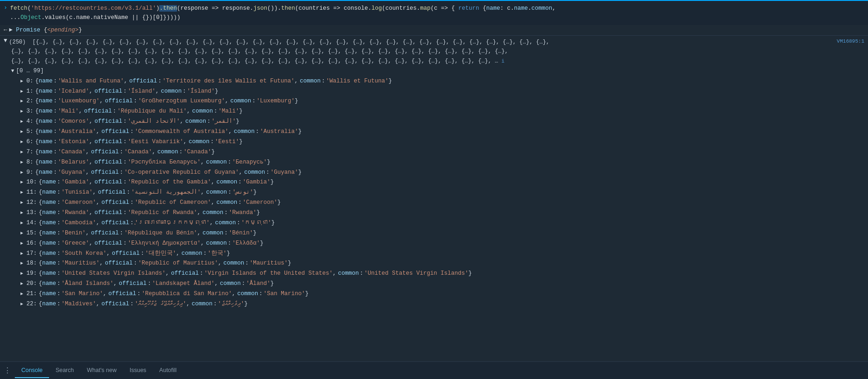 This screenshot has width=868, height=379. What do you see at coordinates (30, 82) in the screenshot?
I see `row-index: 0:` at bounding box center [30, 82].